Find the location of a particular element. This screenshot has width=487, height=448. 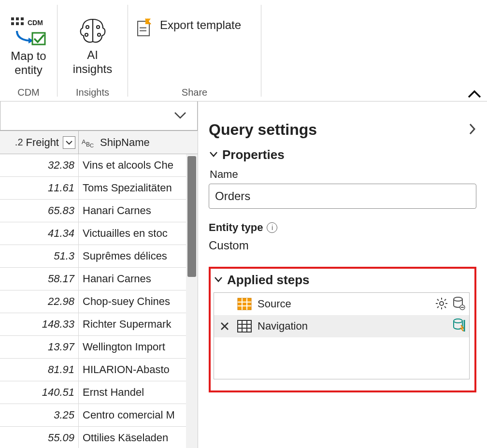

ribbon-collapse-caret is located at coordinates (474, 94).